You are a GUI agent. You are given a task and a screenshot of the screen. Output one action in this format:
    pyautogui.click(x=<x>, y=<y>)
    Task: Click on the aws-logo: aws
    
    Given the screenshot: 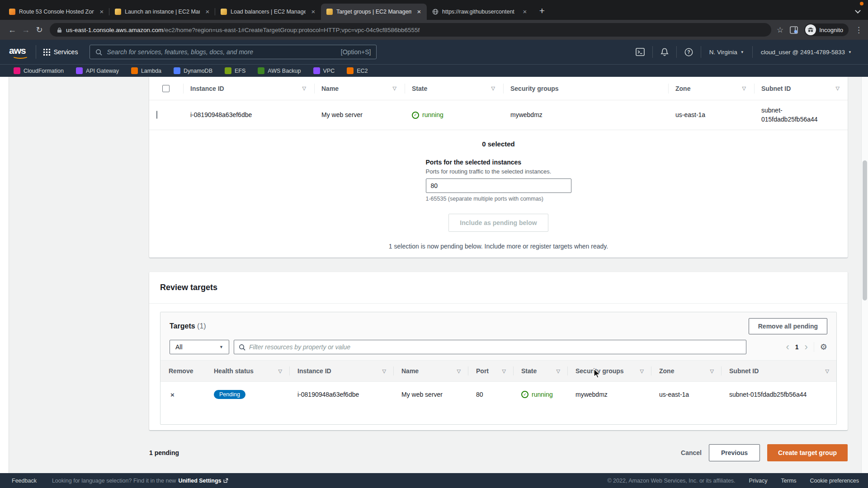 What is the action you would take?
    pyautogui.click(x=18, y=52)
    